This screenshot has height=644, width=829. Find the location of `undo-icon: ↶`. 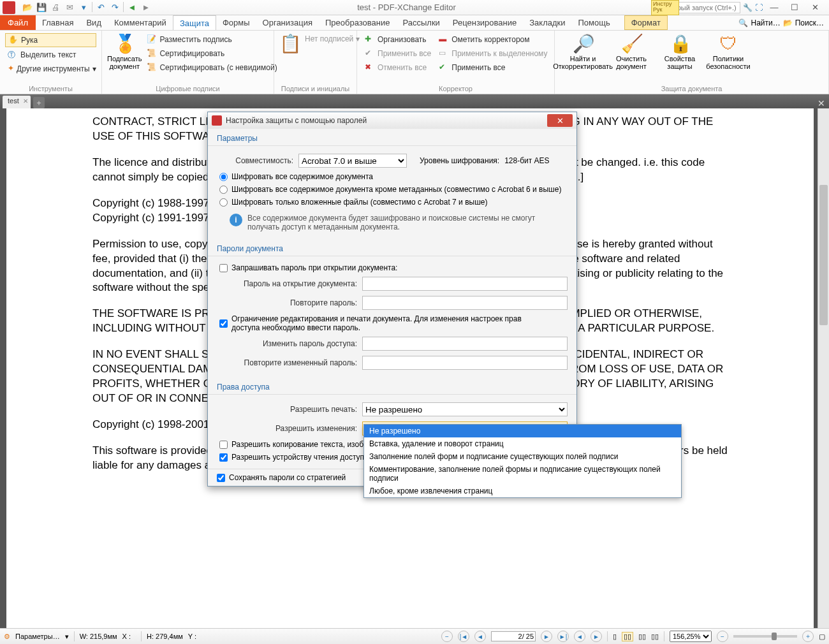

undo-icon: ↶ is located at coordinates (101, 8).